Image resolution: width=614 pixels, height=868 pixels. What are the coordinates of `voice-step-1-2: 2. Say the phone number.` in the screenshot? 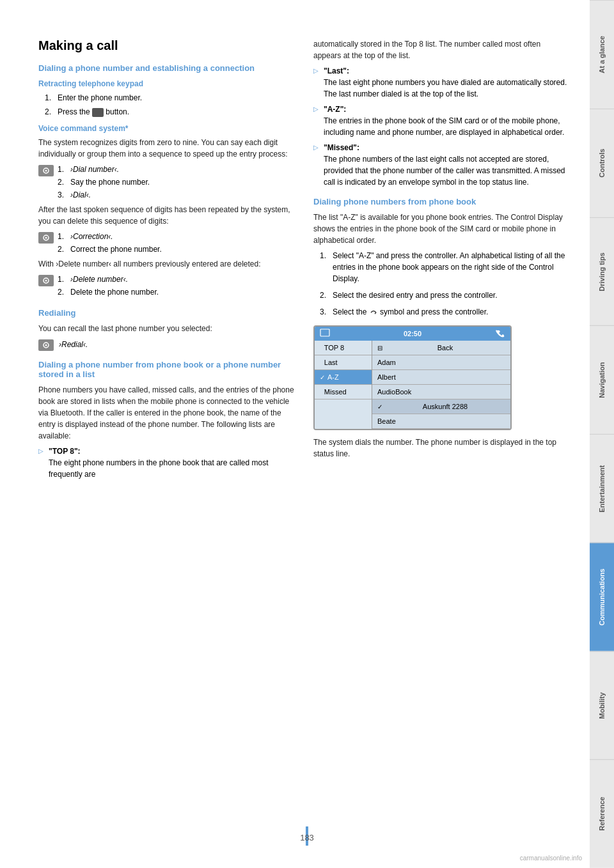 It's located at (176, 182).